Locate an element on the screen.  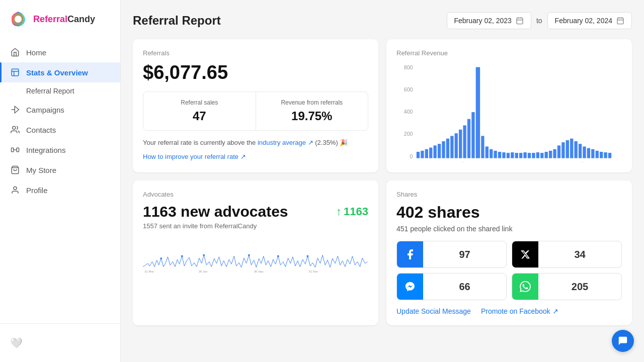
profile-icon is located at coordinates (15, 190).